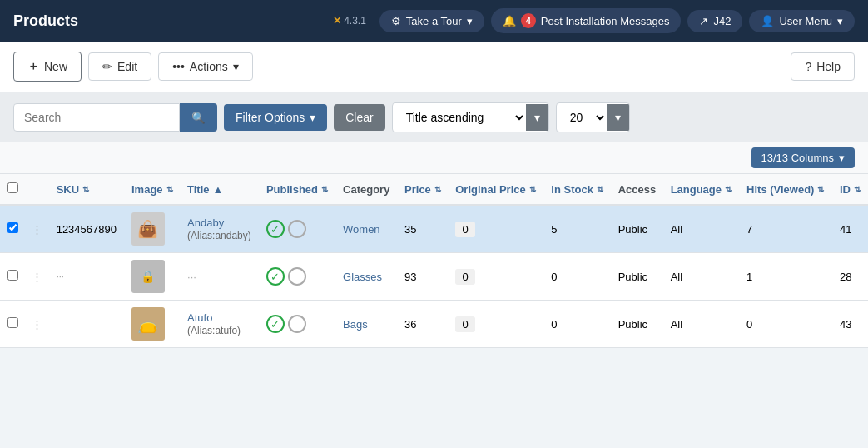 This screenshot has height=448, width=868. What do you see at coordinates (86, 190) in the screenshot?
I see `sku-sort-icon: ⇅` at bounding box center [86, 190].